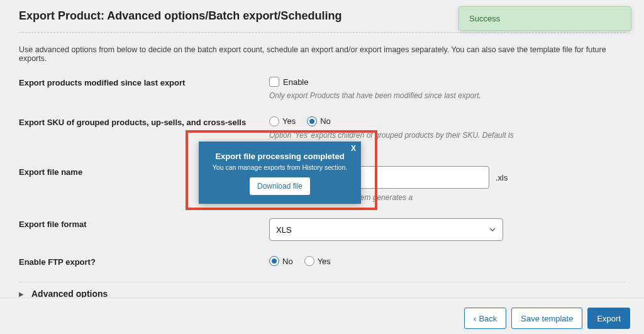 The height and width of the screenshot is (334, 644). Describe the element at coordinates (322, 316) in the screenshot. I see `footer-bar: ‹ Back Save template Export` at that location.